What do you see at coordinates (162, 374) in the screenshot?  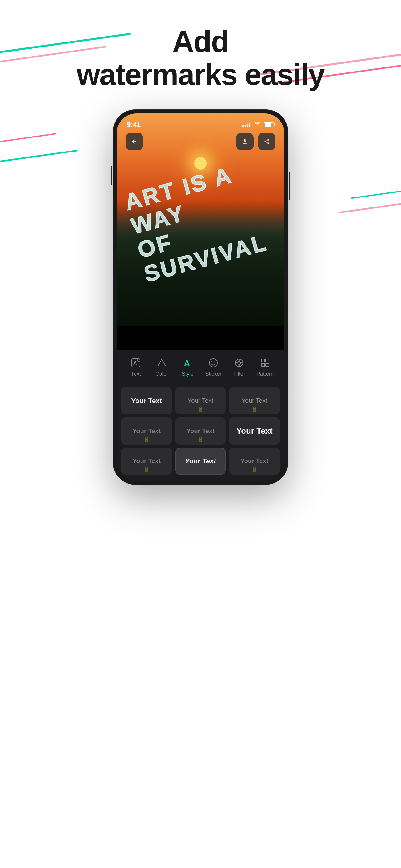 I see `nav-label-color: Color` at bounding box center [162, 374].